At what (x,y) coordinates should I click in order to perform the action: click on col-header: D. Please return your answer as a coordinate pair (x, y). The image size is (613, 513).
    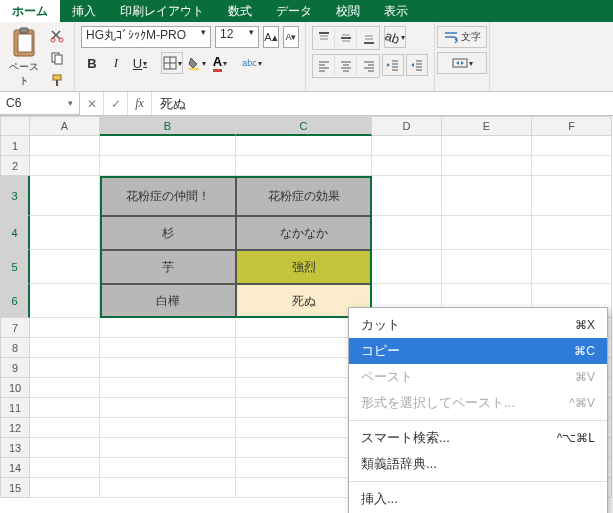
    Looking at the image, I should click on (407, 126).